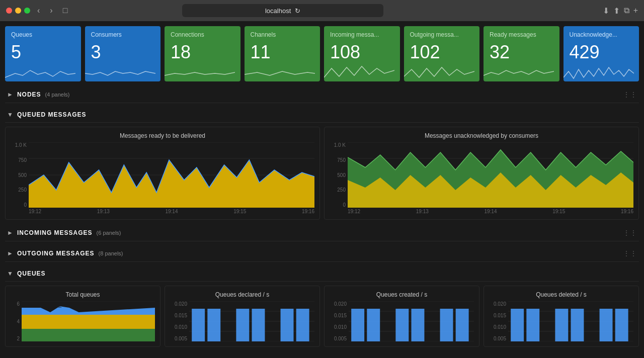 The height and width of the screenshot is (358, 644). Describe the element at coordinates (322, 115) in the screenshot. I see `section-queued-messages: ▼ QUEUED MESSAGES` at that location.